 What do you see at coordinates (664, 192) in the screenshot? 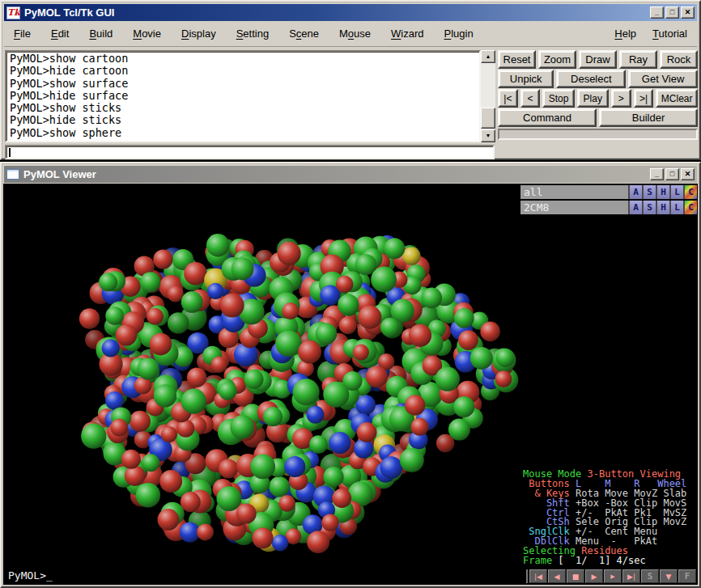
I see `all-hide-menu-button: H` at bounding box center [664, 192].